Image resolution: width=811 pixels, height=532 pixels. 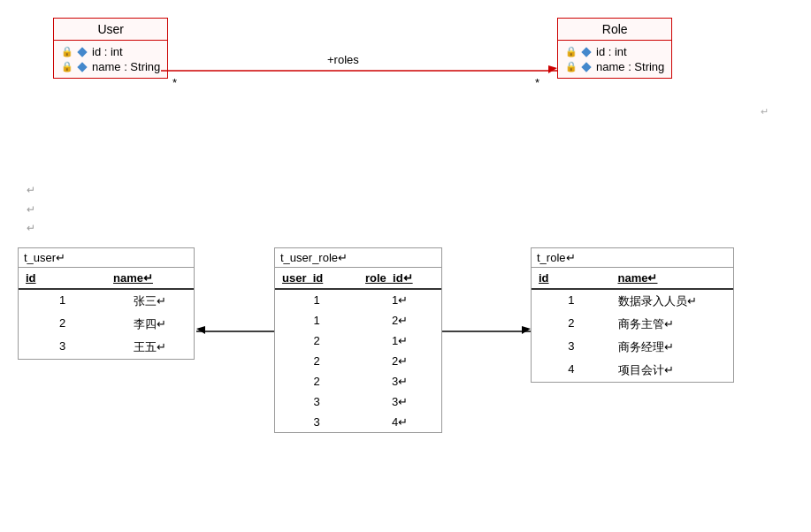 What do you see at coordinates (150, 301) in the screenshot?
I see `t-user-r1-name: 张三↵` at bounding box center [150, 301].